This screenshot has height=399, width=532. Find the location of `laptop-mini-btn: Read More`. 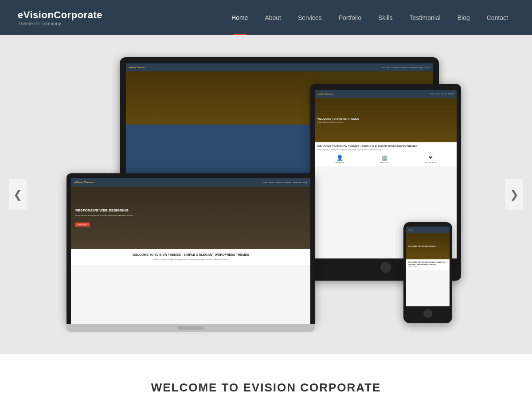

laptop-mini-btn: Read More is located at coordinates (82, 224).